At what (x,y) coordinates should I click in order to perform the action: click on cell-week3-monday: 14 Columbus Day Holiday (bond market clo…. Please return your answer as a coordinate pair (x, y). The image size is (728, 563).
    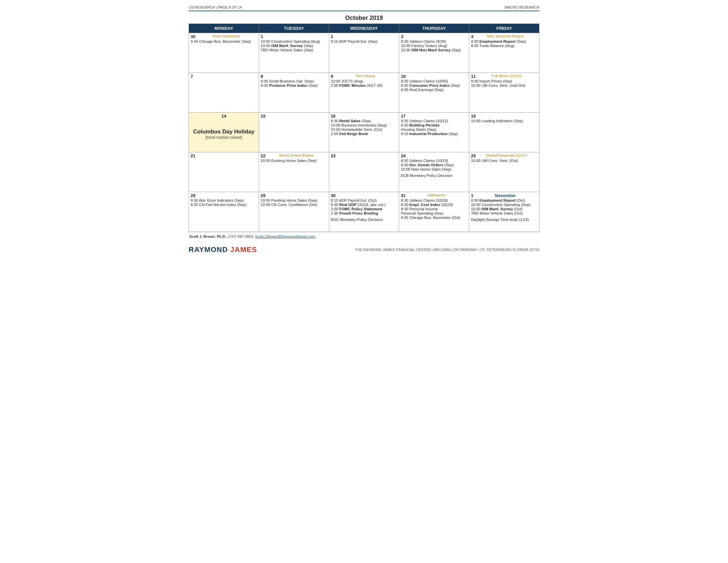
    Looking at the image, I should click on (224, 133).